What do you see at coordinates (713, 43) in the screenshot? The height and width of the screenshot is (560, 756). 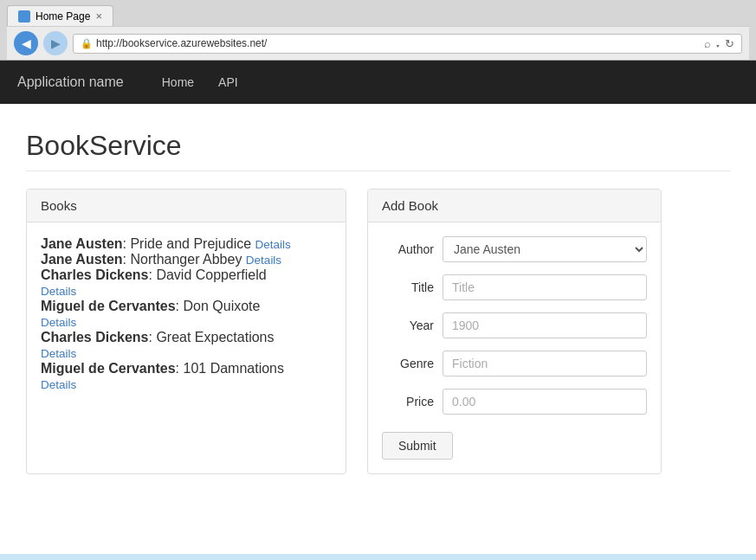 I see `search-dropdown-button: ⌕ ▾` at bounding box center [713, 43].